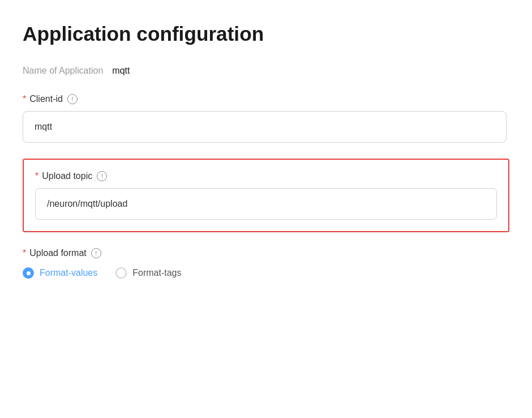 The image size is (532, 418). Describe the element at coordinates (157, 273) in the screenshot. I see `format-tags-label: Format-tags` at that location.